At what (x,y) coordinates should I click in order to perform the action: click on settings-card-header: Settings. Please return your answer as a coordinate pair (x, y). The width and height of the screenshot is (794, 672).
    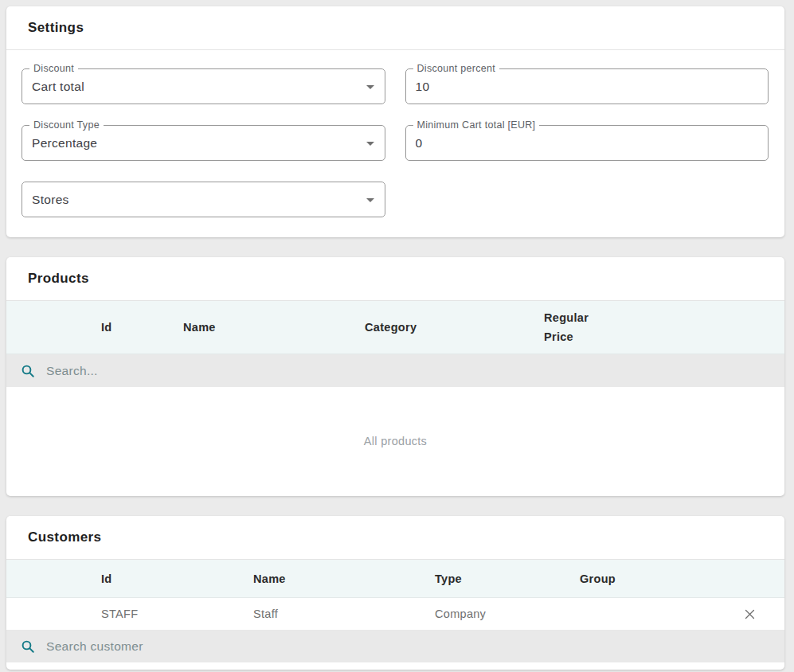
    Looking at the image, I should click on (395, 29).